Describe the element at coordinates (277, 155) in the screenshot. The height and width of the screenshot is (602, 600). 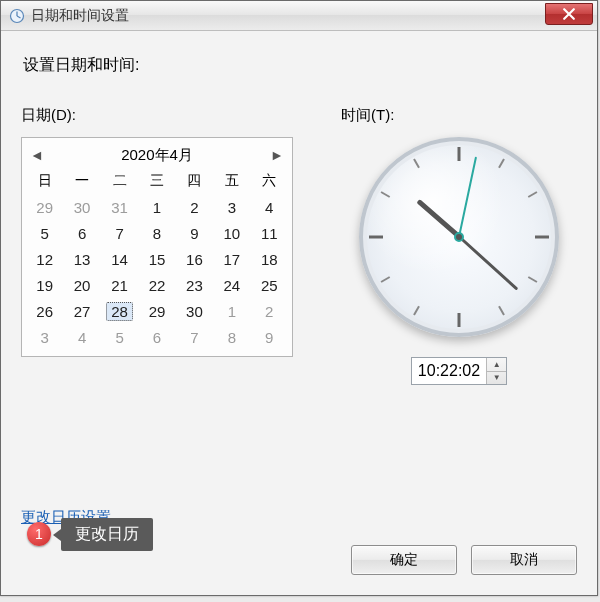
I see `calendar-next-button: ►` at that location.